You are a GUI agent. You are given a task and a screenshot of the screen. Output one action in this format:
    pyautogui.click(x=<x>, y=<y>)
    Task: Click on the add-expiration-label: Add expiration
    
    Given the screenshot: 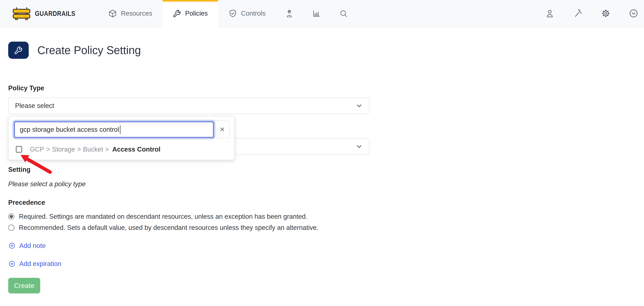 What is the action you would take?
    pyautogui.click(x=40, y=264)
    